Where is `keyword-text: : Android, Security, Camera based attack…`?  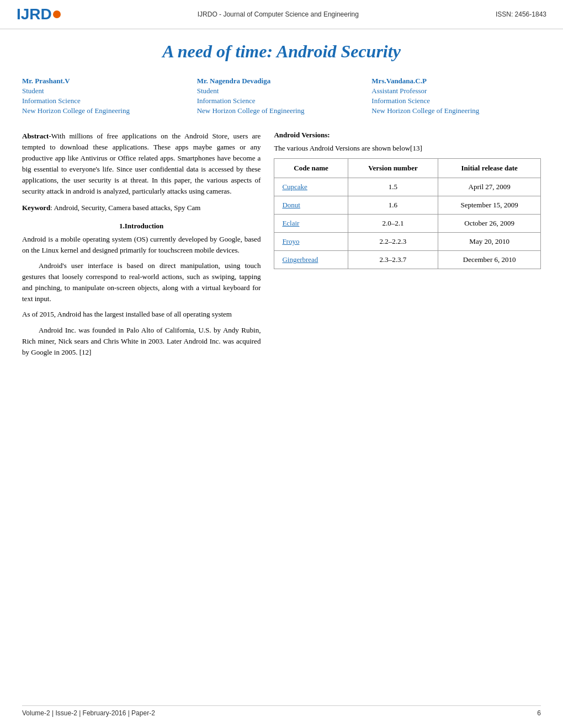 keyword-text: : Android, Security, Camera based attack… is located at coordinates (125, 207).